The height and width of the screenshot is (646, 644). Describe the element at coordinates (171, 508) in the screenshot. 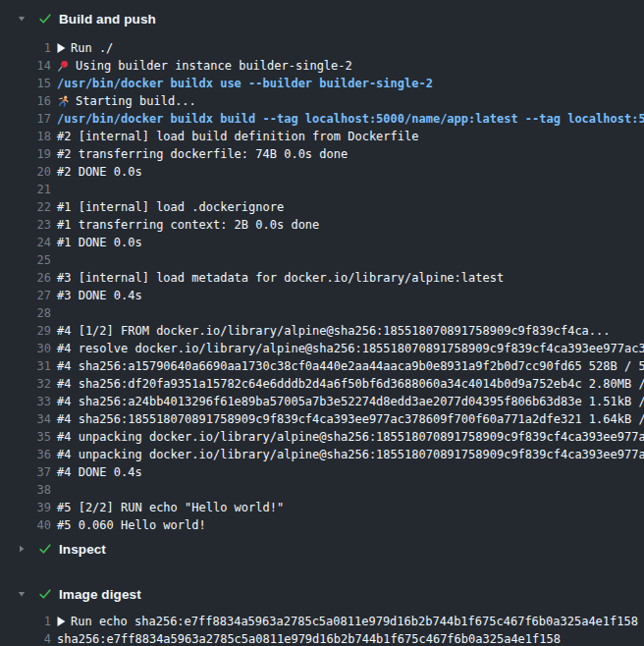

I see `log-text: #5 [2/2] RUN echo "Hello world!"` at that location.